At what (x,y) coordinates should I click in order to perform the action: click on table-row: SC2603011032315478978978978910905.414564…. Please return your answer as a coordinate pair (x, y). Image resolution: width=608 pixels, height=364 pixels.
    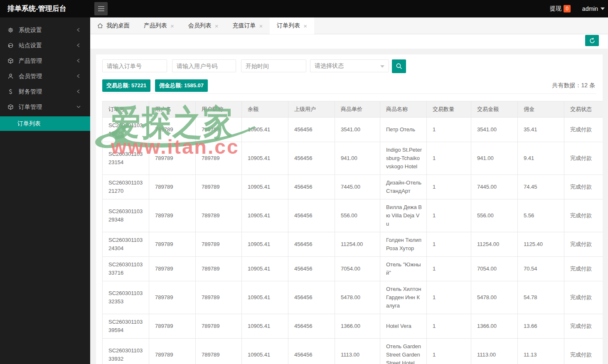
    Looking at the image, I should click on (353, 159).